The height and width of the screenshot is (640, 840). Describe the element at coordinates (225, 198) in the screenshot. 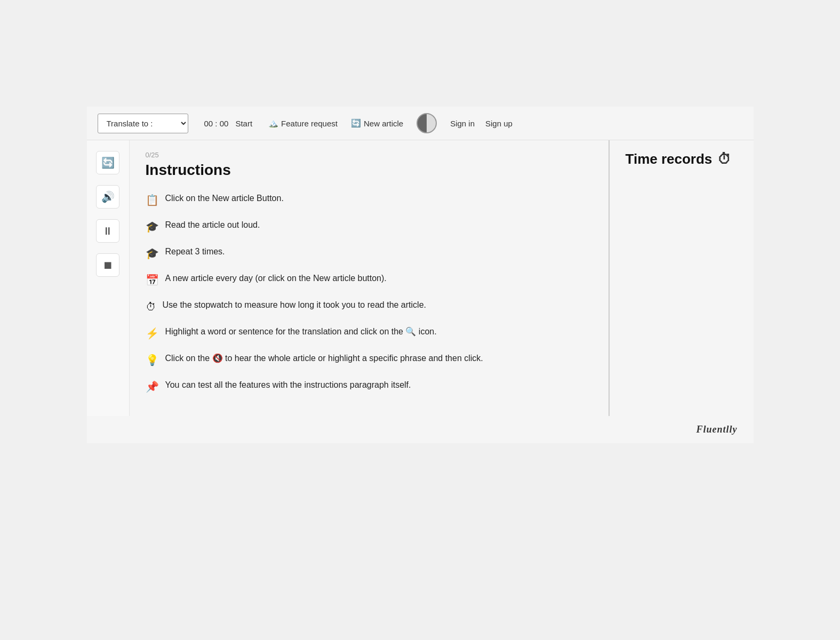

I see `instruction-text-0: Click on the New article Button.` at that location.